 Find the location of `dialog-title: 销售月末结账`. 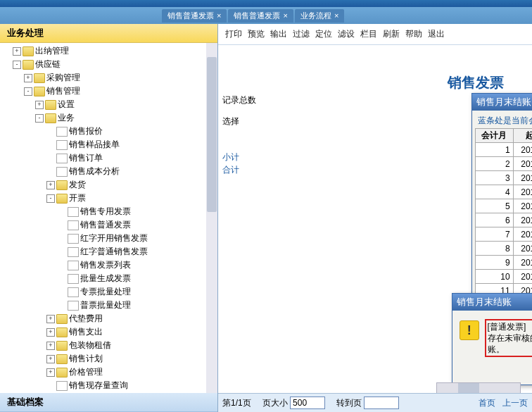

dialog-title: 销售月末结账 is located at coordinates (504, 102).